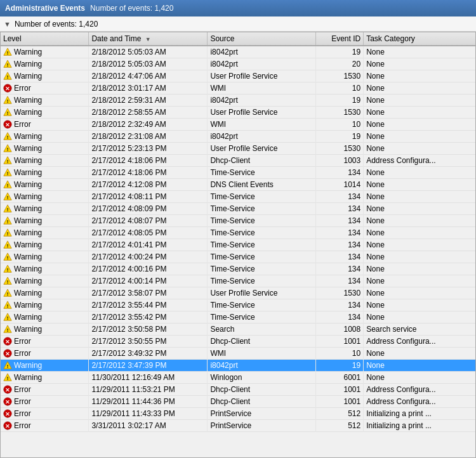  What do you see at coordinates (238, 76) in the screenshot?
I see `table-row: ! Warning 2/18/2012 4:47:06 AM User Prof…` at bounding box center [238, 76].